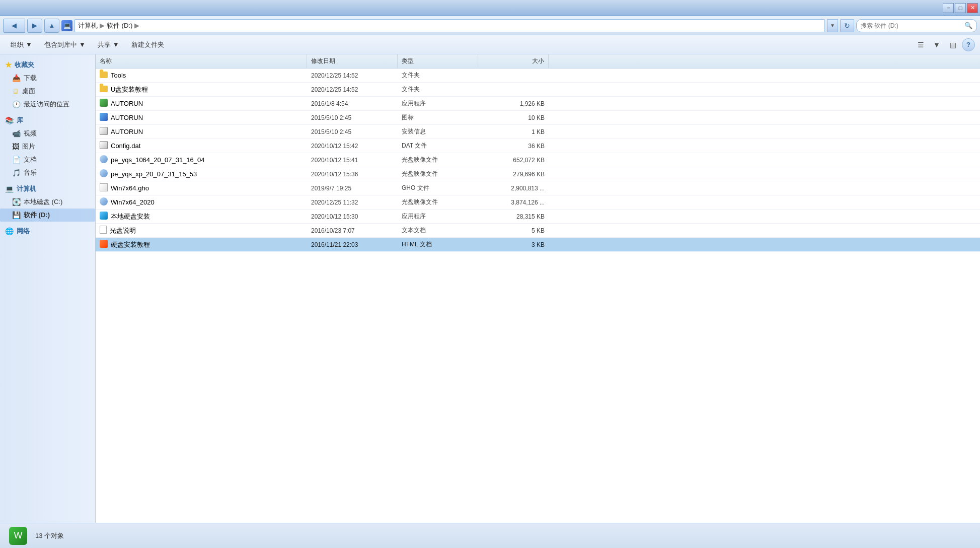 The width and height of the screenshot is (980, 548). I want to click on file-size-cell: 1,926 KB, so click(513, 104).